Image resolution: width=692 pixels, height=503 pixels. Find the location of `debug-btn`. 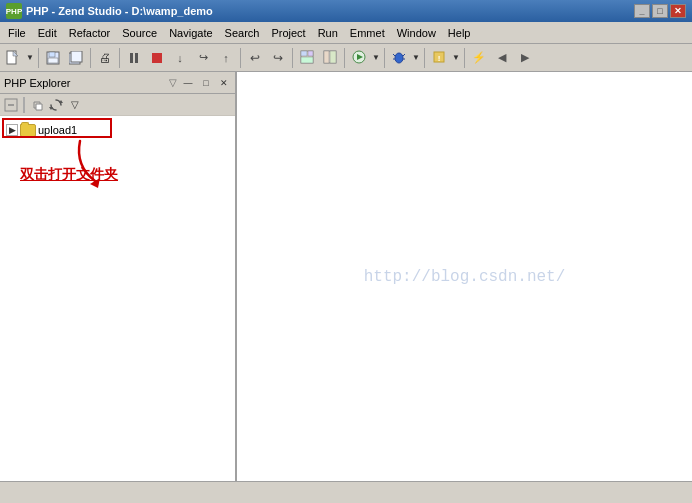

debug-btn is located at coordinates (399, 58).